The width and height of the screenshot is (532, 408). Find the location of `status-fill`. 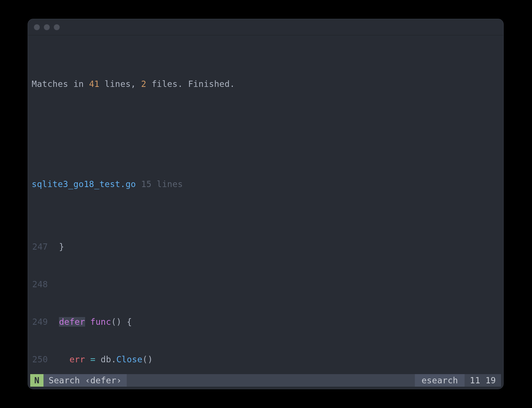

status-fill is located at coordinates (271, 380).